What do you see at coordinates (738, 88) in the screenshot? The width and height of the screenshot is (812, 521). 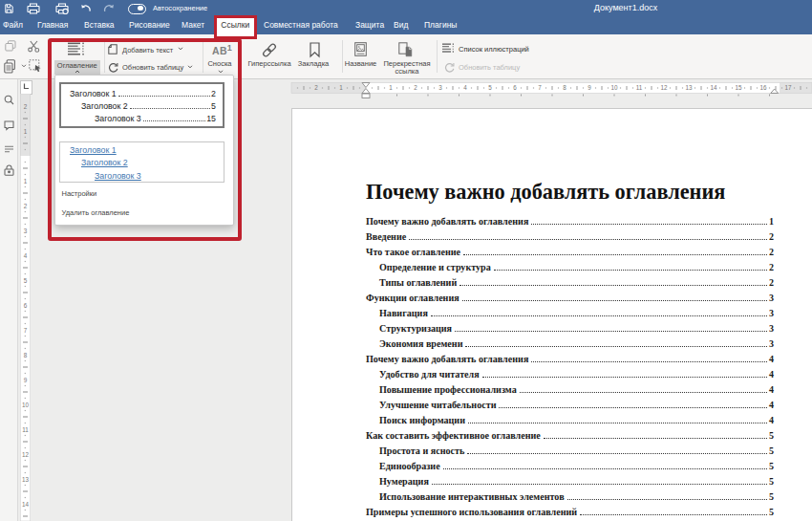 I see `svg-text: 15` at bounding box center [738, 88].